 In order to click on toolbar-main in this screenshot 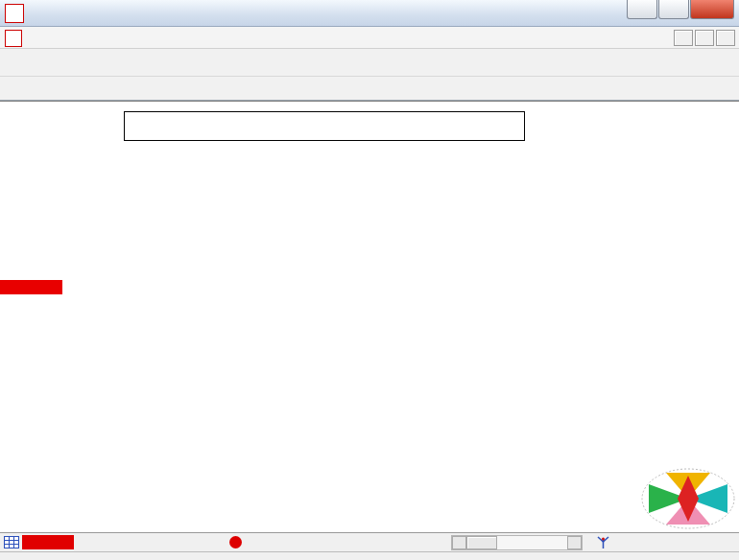, I will do `click(370, 63)`.